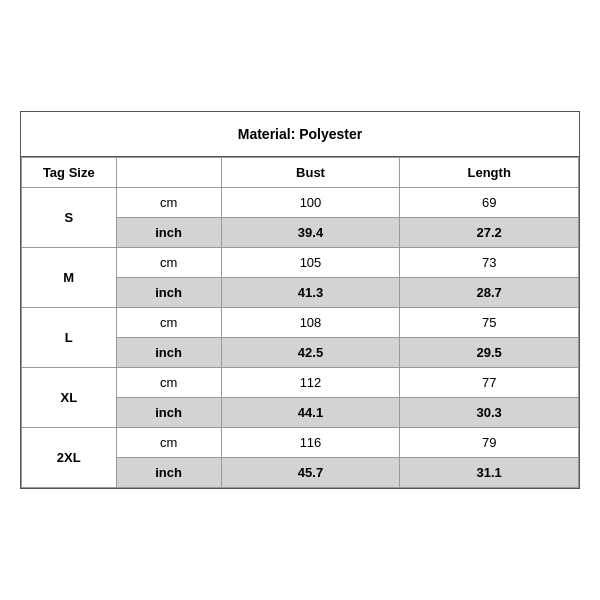 Image resolution: width=600 pixels, height=600 pixels. What do you see at coordinates (310, 293) in the screenshot?
I see `bust-value: 41.3` at bounding box center [310, 293].